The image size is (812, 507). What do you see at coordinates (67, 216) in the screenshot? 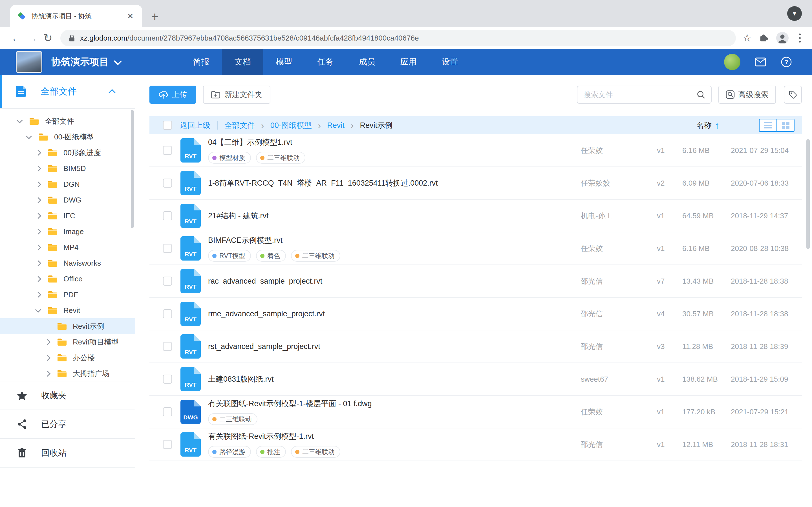
I see `tree-item-IFC: IFC` at bounding box center [67, 216].